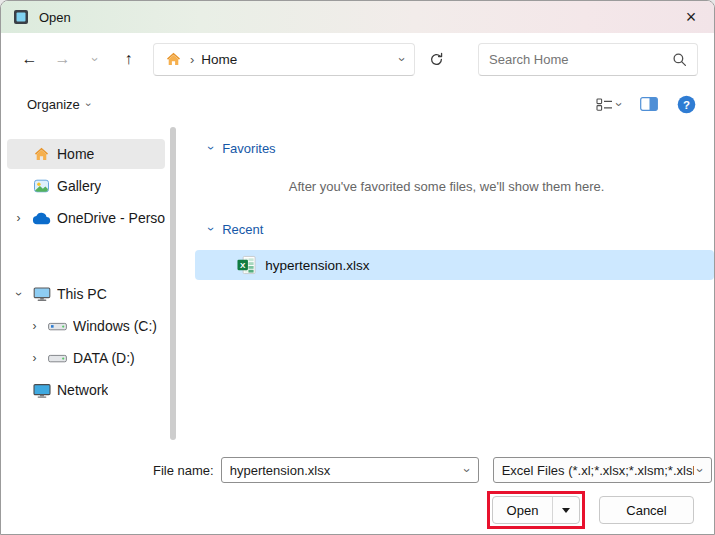 The width and height of the screenshot is (715, 535). What do you see at coordinates (42, 218) in the screenshot?
I see `onedrive-icon` at bounding box center [42, 218].